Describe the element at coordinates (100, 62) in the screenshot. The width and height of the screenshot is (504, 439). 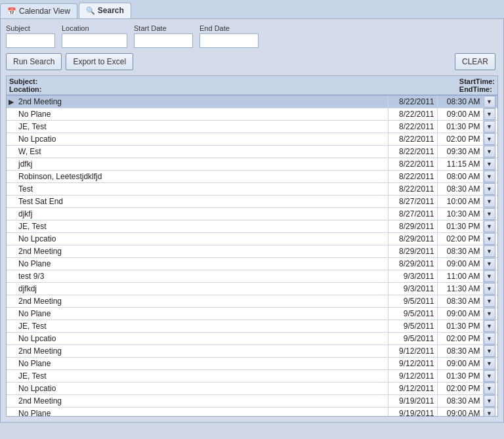
I see `export-excel-button: Export to Excel` at that location.